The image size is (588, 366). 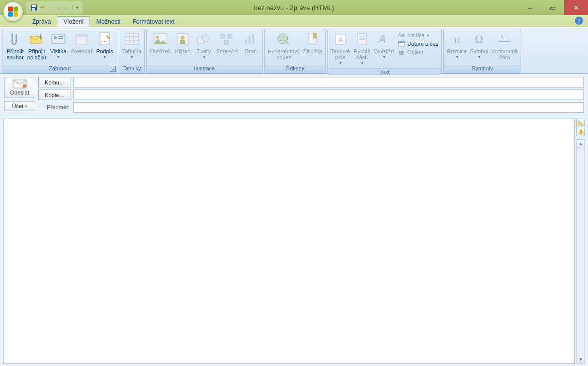 What do you see at coordinates (153, 22) in the screenshot?
I see `tab-format: Formátovat text` at bounding box center [153, 22].